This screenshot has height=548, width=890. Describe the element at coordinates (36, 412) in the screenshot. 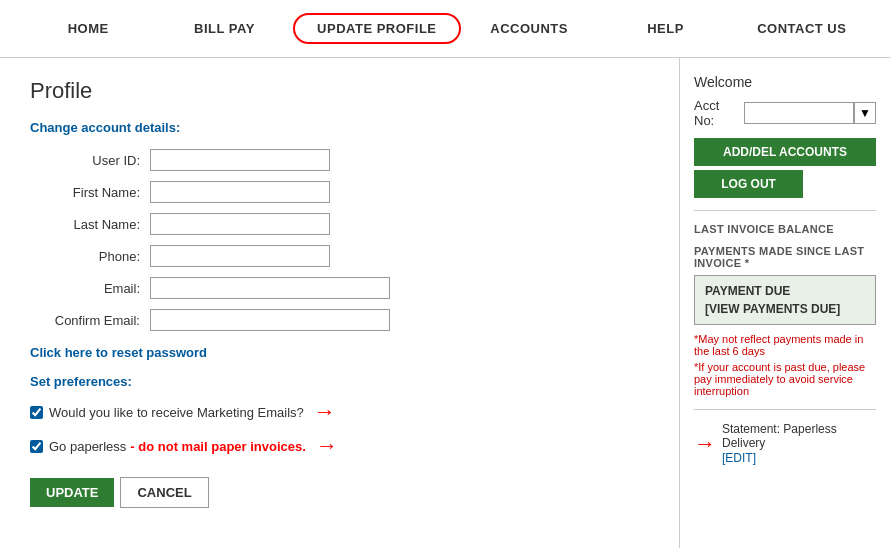

I see `marketing-emails-checkbox` at that location.